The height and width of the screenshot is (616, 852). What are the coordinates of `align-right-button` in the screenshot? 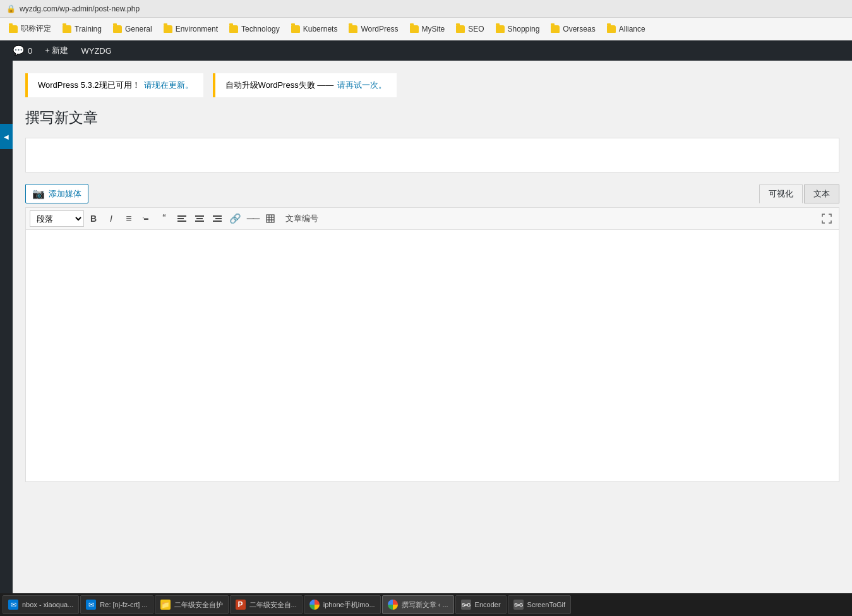 It's located at (217, 219).